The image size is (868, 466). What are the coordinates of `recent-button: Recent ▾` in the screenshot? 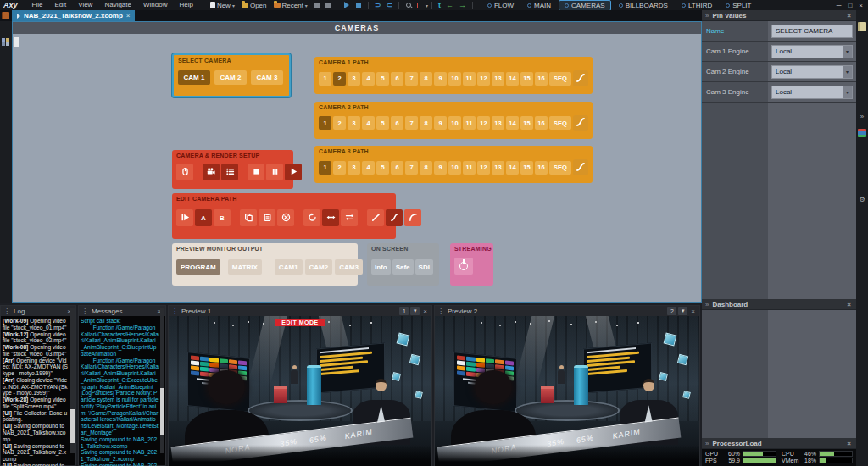 It's located at (291, 5).